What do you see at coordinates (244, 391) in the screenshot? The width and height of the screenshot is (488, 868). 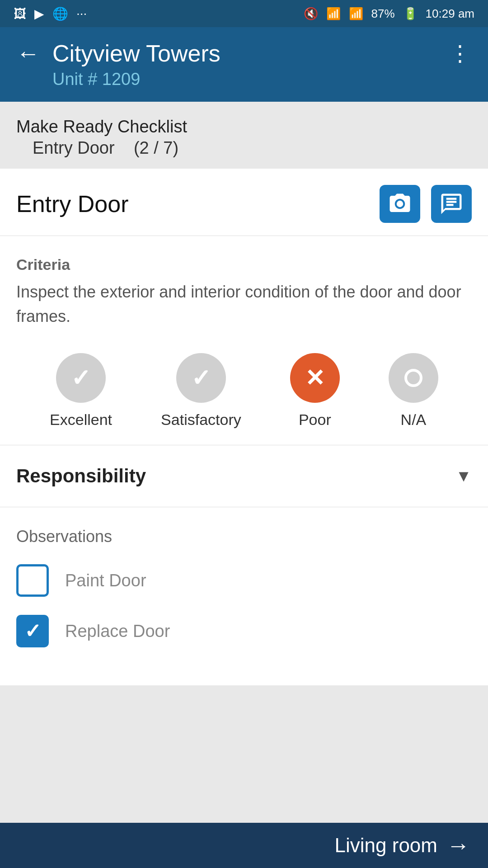 I see `rating-options: ✓ Excellent ✓ Satisfactory ✕ Poor` at bounding box center [244, 391].